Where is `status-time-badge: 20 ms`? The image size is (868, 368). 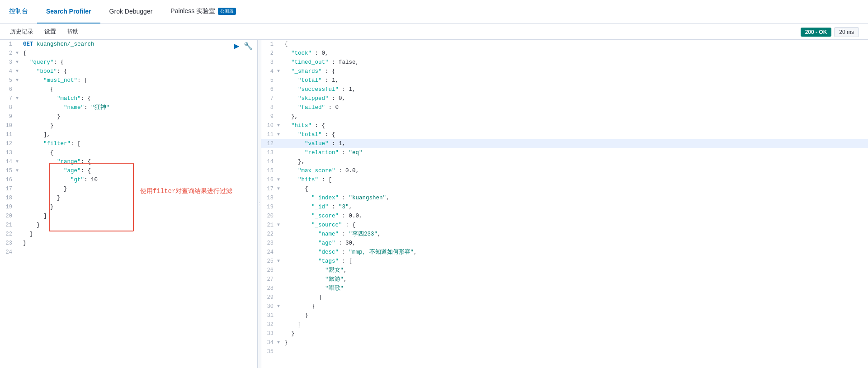 status-time-badge: 20 ms is located at coordinates (846, 32).